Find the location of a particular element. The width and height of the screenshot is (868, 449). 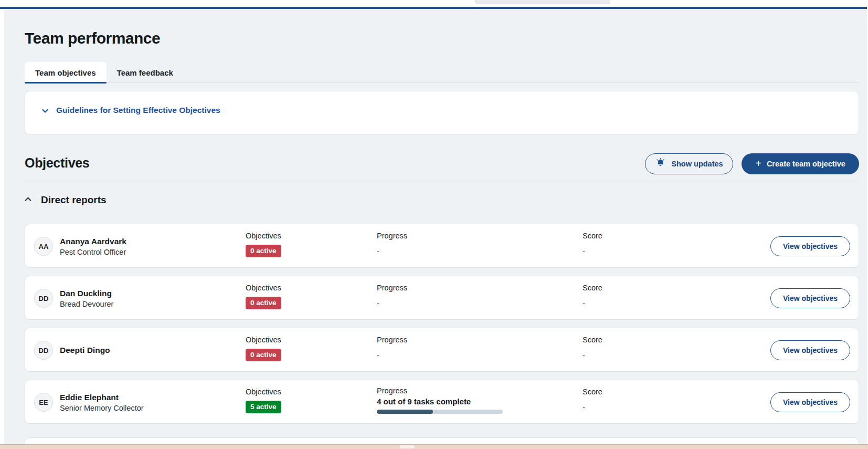

table-row: DD Dan Duckling Bread Devourer Objective… is located at coordinates (442, 298).